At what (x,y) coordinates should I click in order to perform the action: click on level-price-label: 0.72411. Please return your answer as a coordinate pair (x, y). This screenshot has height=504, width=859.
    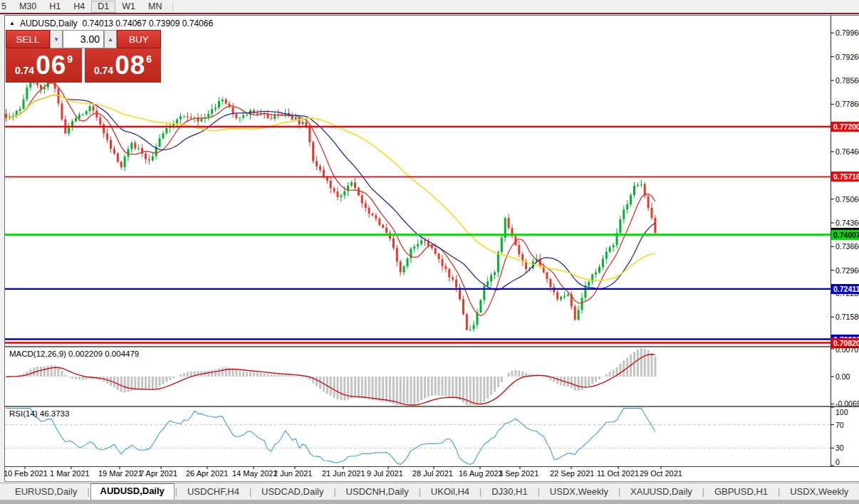
    Looking at the image, I should click on (845, 289).